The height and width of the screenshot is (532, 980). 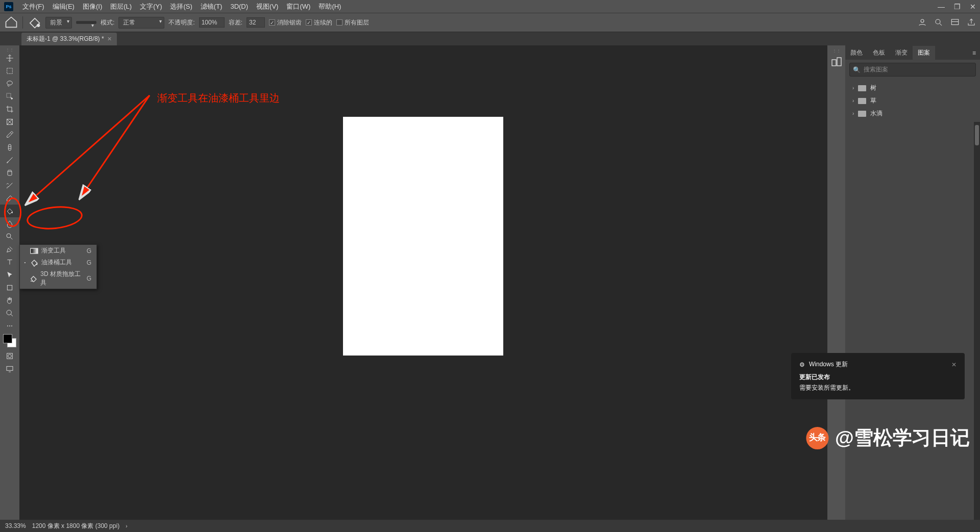 What do you see at coordinates (802, 365) in the screenshot?
I see `settings-icon: ⚙` at bounding box center [802, 365].